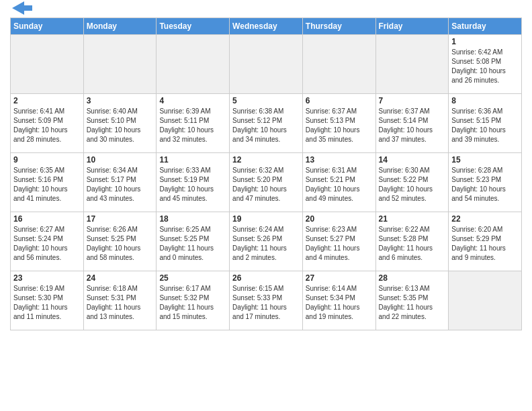 Image resolution: width=532 pixels, height=411 pixels. What do you see at coordinates (266, 301) in the screenshot?
I see `week-row-4: 23Sunrise: 6:19 AM Sunset: 5:30 PM Dayli…` at bounding box center [266, 301].